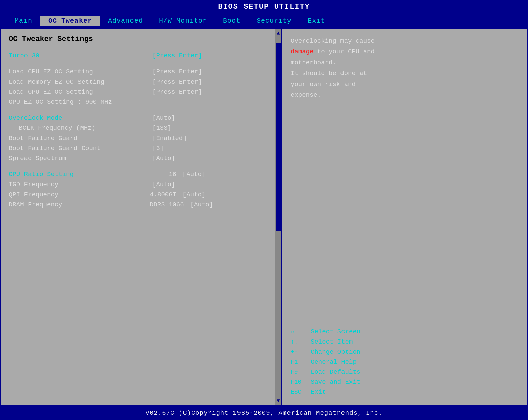 The image size is (528, 420). Describe the element at coordinates (405, 392) in the screenshot. I see `key-row-esc: ESC Exit` at that location.